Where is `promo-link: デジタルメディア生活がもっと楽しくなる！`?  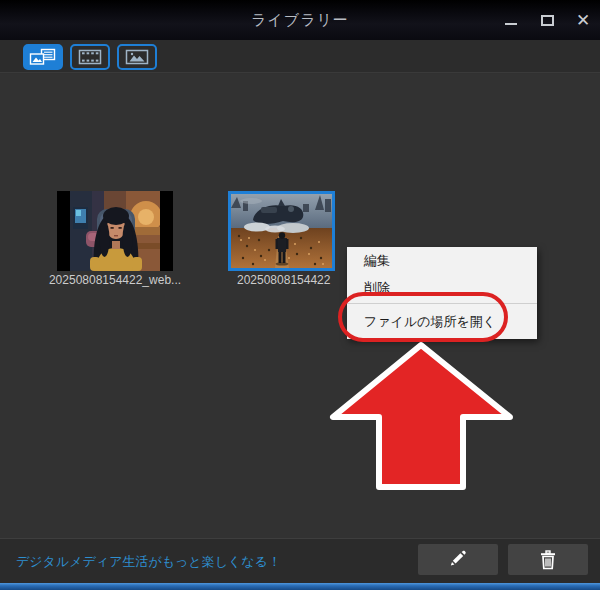
promo-link: デジタルメディア生活がもっと楽しくなる！ is located at coordinates (148, 562).